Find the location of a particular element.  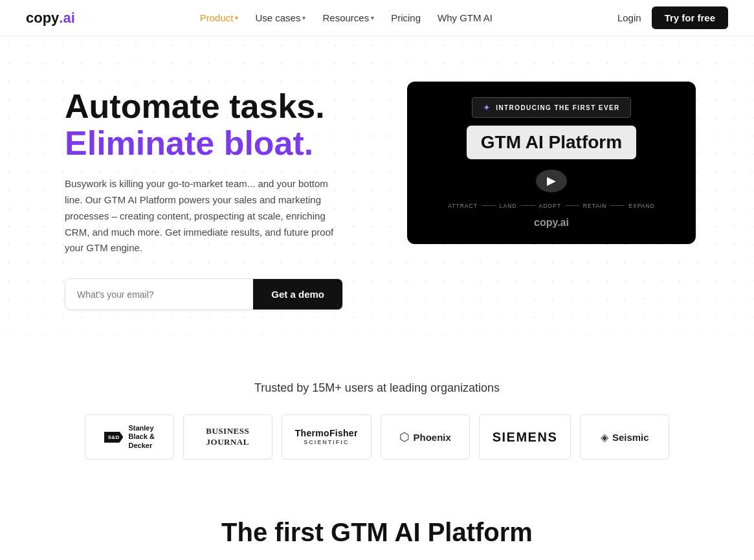

logo: copy.ai is located at coordinates (50, 18).